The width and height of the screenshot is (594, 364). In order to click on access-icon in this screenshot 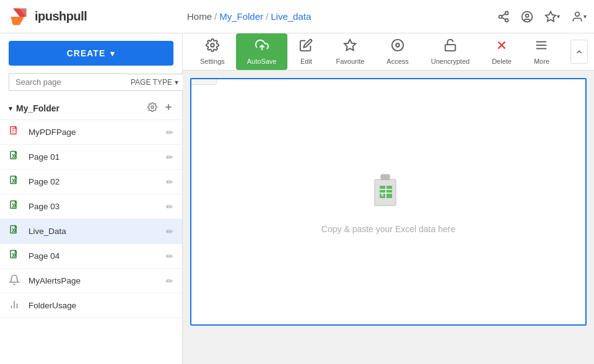, I will do `click(398, 47)`.